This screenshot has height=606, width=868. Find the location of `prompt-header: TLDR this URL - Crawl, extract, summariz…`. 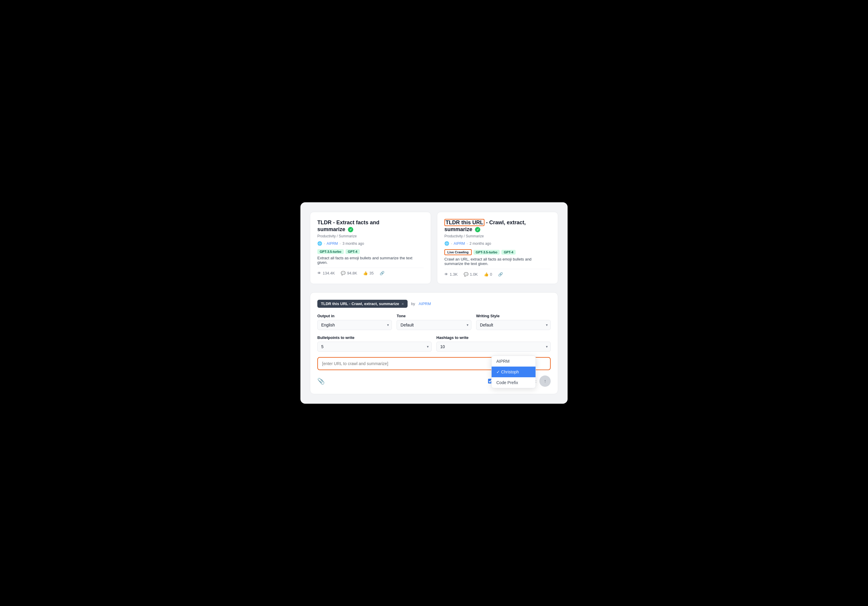

prompt-header: TLDR this URL - Crawl, extract, summariz… is located at coordinates (434, 304).